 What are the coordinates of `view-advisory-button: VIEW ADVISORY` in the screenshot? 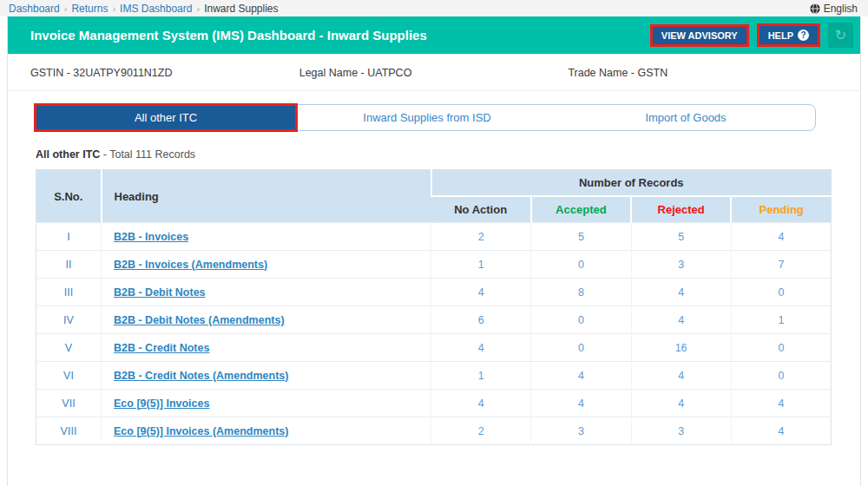 It's located at (700, 36).